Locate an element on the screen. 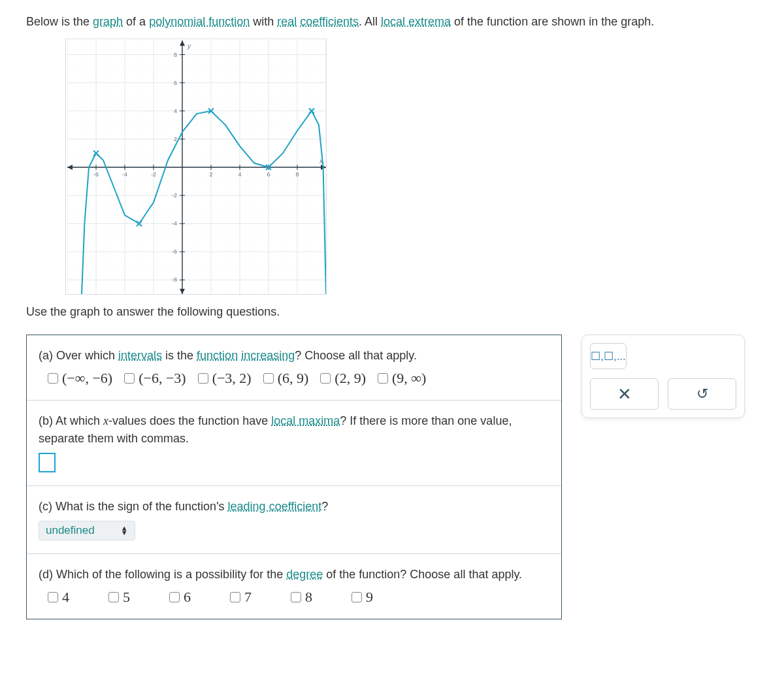 Image resolution: width=784 pixels, height=673 pixels. question-b: (b) At which x-values does the function … is located at coordinates (294, 443).